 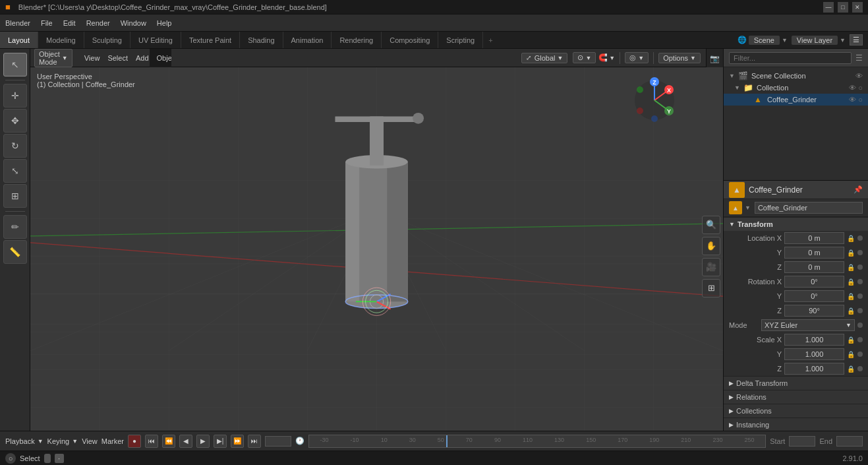 What do you see at coordinates (637, 58) in the screenshot?
I see `proportional-editing: ◎ ▼` at bounding box center [637, 58].